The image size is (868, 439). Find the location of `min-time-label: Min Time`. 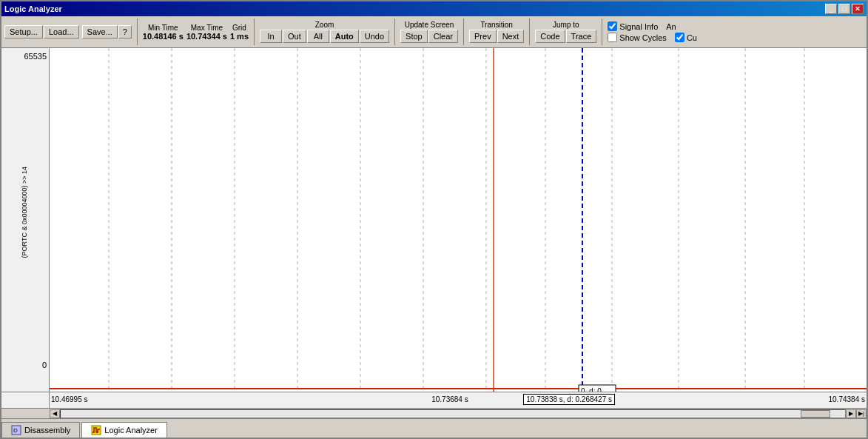

min-time-label: Min Time is located at coordinates (163, 28).